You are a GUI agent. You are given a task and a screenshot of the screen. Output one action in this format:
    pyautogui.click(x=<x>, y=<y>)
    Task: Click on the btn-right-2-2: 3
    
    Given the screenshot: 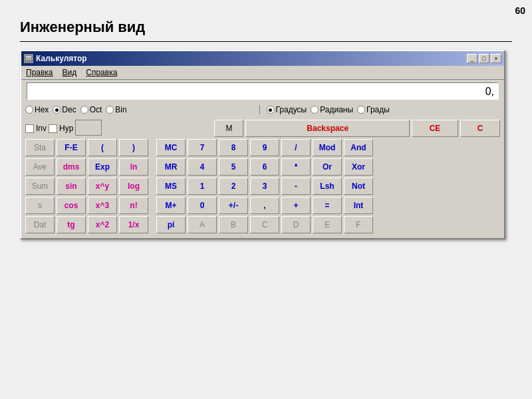 What is the action you would take?
    pyautogui.click(x=265, y=186)
    